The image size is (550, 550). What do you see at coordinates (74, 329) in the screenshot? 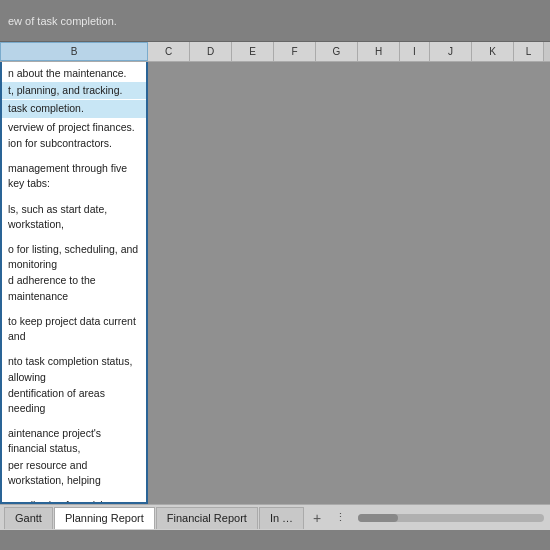
I see `line-10: to keep project data current and` at bounding box center [74, 329].